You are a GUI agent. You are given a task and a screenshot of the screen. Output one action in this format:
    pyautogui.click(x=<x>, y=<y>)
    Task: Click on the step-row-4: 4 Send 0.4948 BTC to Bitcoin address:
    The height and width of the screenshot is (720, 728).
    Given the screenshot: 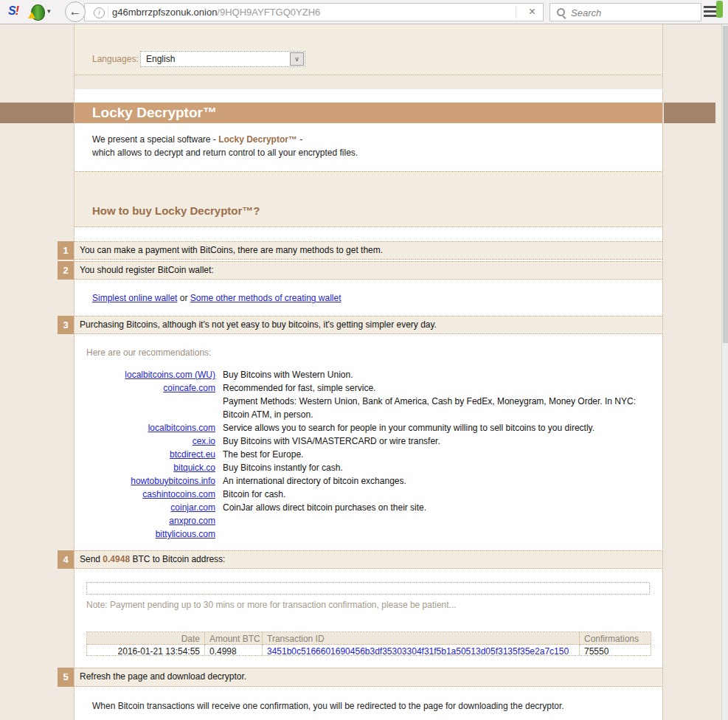 What is the action you would take?
    pyautogui.click(x=369, y=559)
    